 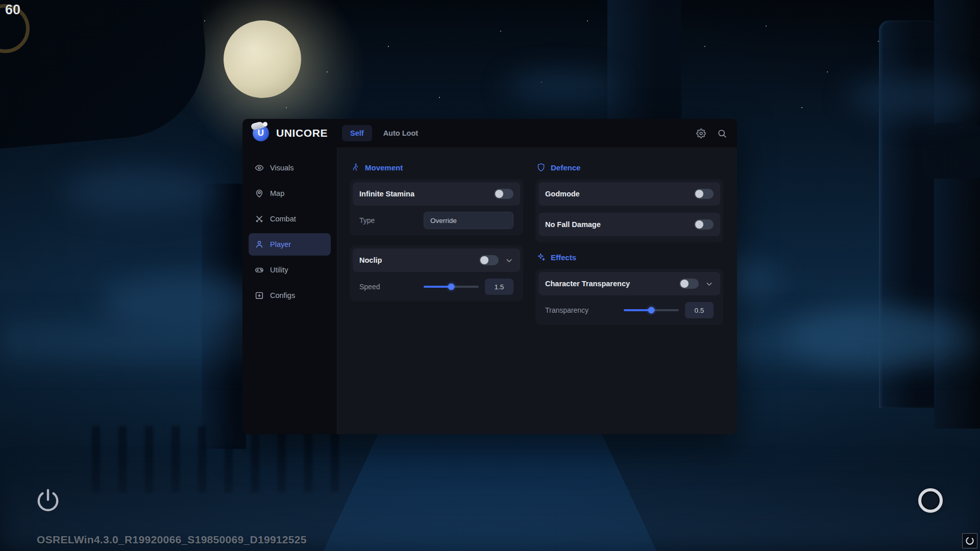 What do you see at coordinates (283, 219) in the screenshot?
I see `sidebar-label: Combat` at bounding box center [283, 219].